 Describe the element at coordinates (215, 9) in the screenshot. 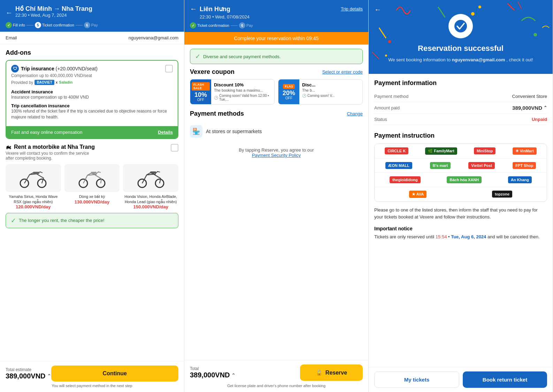

I see `panel2-route: Liên Hưng` at that location.